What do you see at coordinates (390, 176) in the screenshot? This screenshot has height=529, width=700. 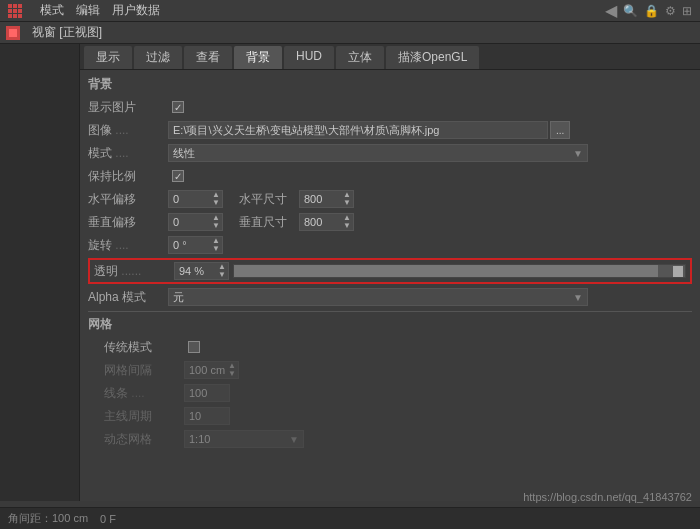 I see `keep-ratio-row: 保持比例` at bounding box center [390, 176].